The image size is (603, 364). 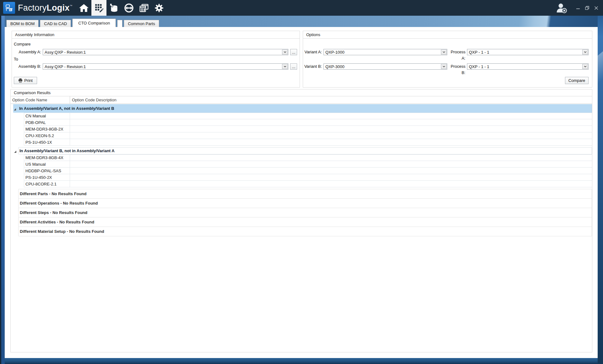 I want to click on section-different-activities: Different Activities - No Results Found, so click(x=305, y=222).